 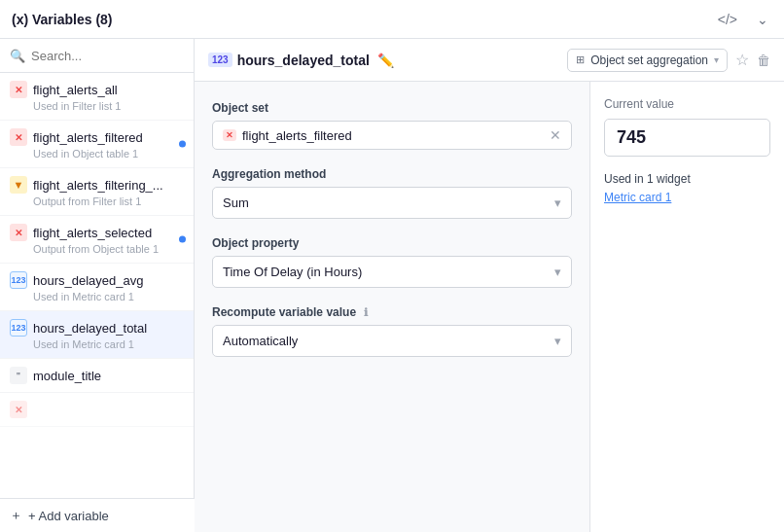 I want to click on sidebar-item-flight-alerts-filtered: ✕ flight_alerts_filtered Used in Object …, so click(x=97, y=144).